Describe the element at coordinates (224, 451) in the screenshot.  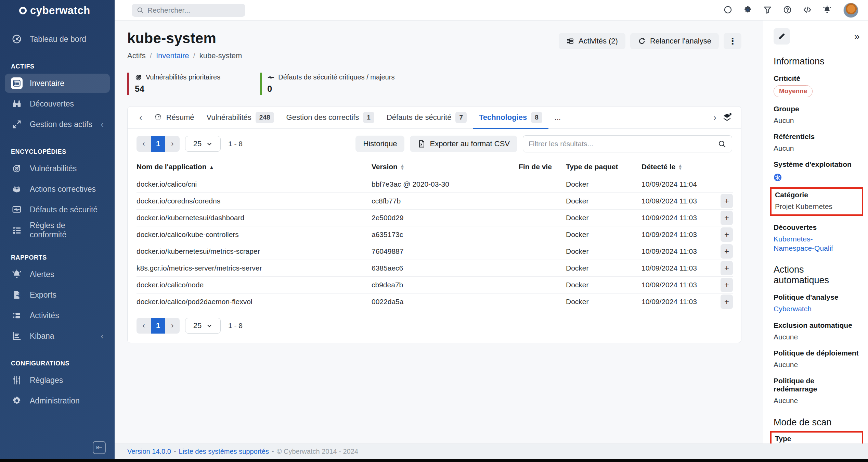
I see `supported-systems-link: Liste des systèmes supportés` at that location.